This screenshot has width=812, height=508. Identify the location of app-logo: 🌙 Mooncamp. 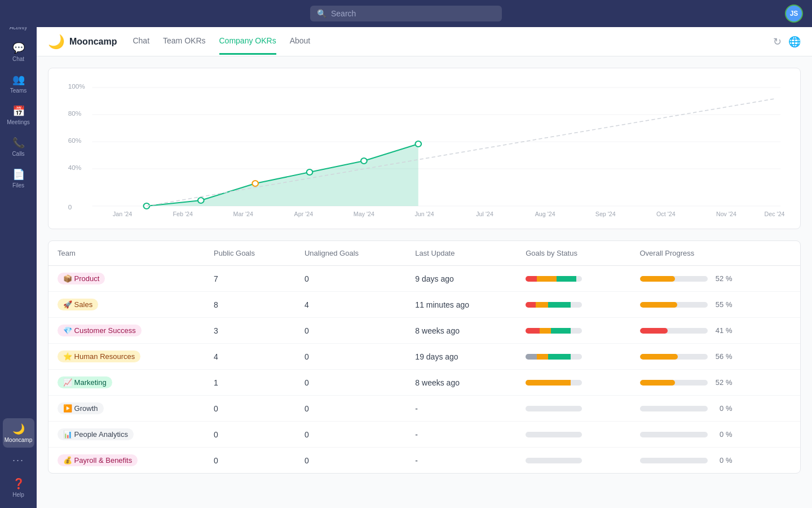
(82, 42).